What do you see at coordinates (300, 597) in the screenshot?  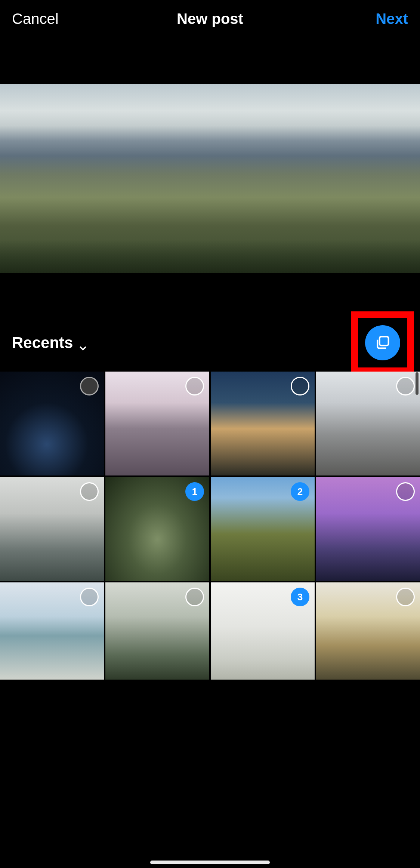 I see `selection-badge: 3` at bounding box center [300, 597].